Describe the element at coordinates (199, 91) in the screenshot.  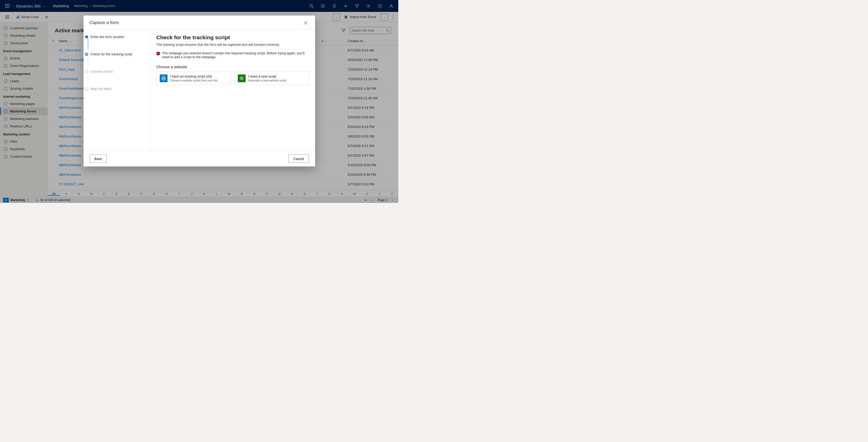
I see `capture-form-dialog: Capture a form Enter the form location C…` at that location.